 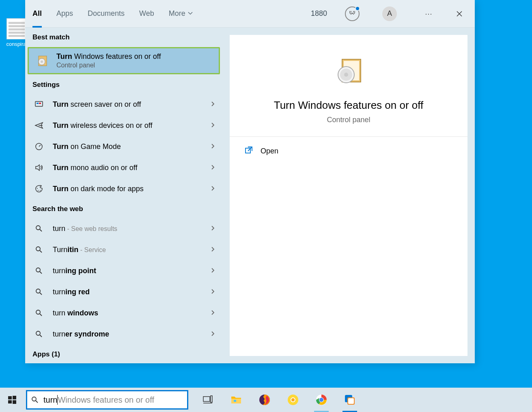 What do you see at coordinates (65, 14) in the screenshot?
I see `tab-apps: Apps` at bounding box center [65, 14].